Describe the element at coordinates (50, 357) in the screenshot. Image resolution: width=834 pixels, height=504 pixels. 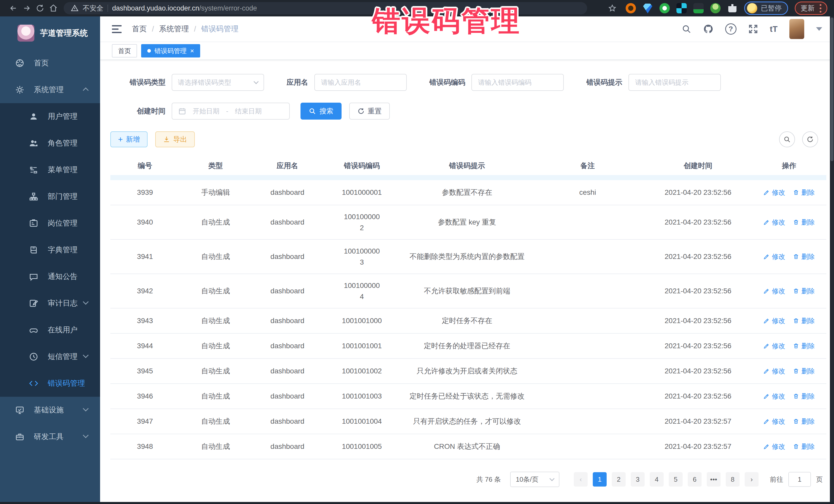
I see `sidebar-item-sms: 短信管理` at that location.